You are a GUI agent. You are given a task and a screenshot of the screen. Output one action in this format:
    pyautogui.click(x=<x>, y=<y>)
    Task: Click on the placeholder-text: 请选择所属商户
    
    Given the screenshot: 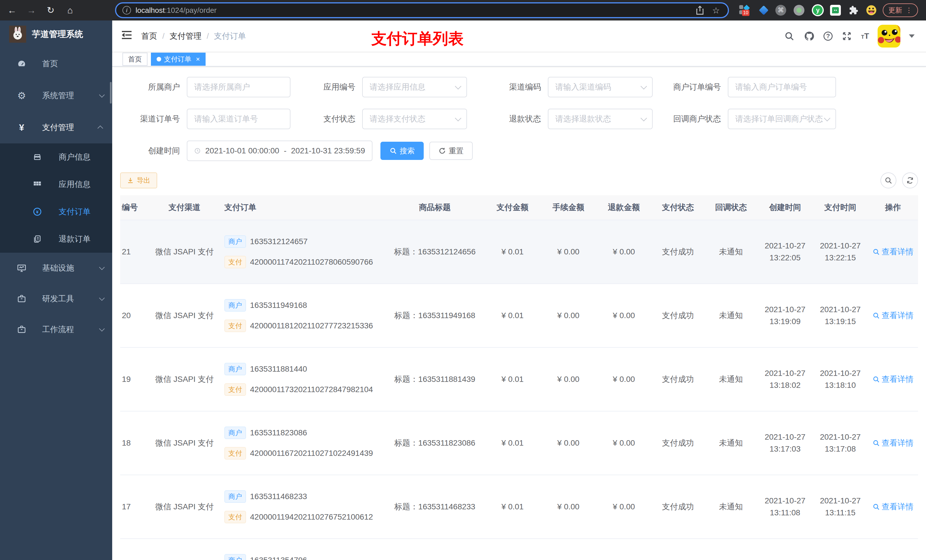 What is the action you would take?
    pyautogui.click(x=222, y=87)
    